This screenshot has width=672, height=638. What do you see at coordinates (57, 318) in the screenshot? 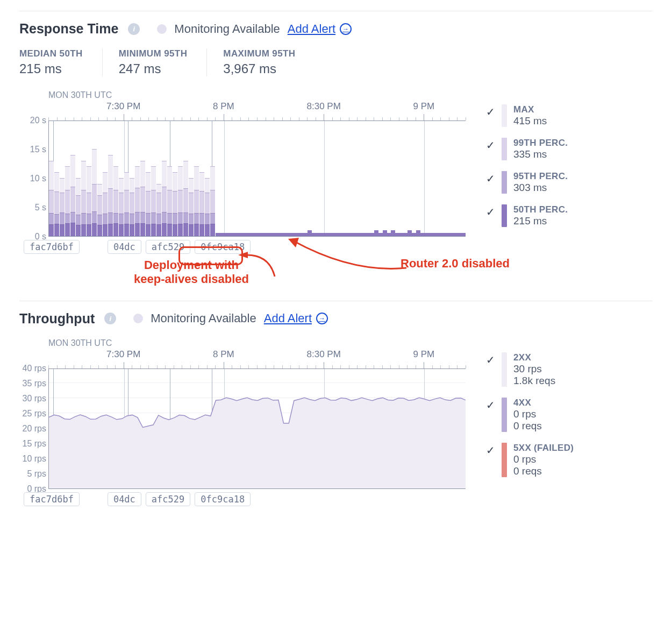
I see `throughput-title: Throughput` at bounding box center [57, 318].